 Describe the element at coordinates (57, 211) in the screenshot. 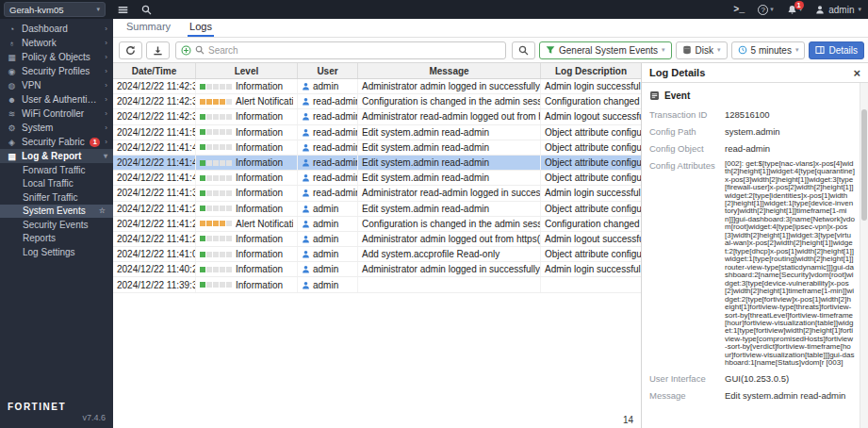

I see `sidebar-item-system-events: System Events☆` at that location.